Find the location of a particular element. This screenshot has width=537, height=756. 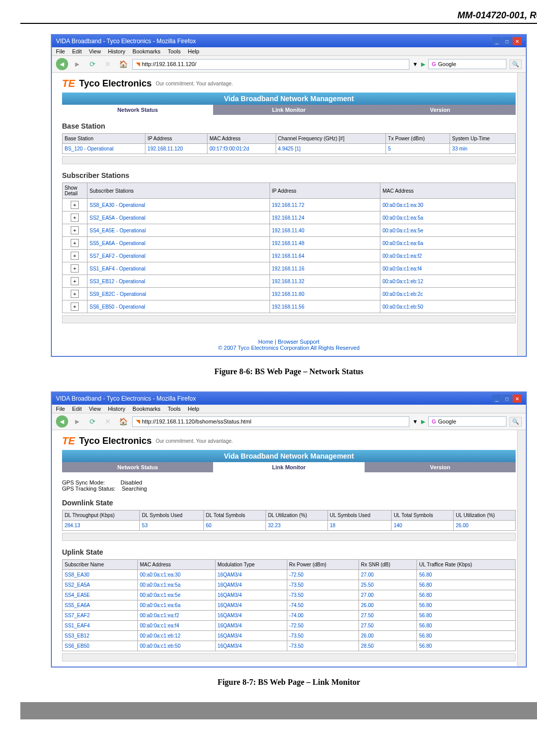

ul-name: SS6_EB50 is located at coordinates (100, 646).